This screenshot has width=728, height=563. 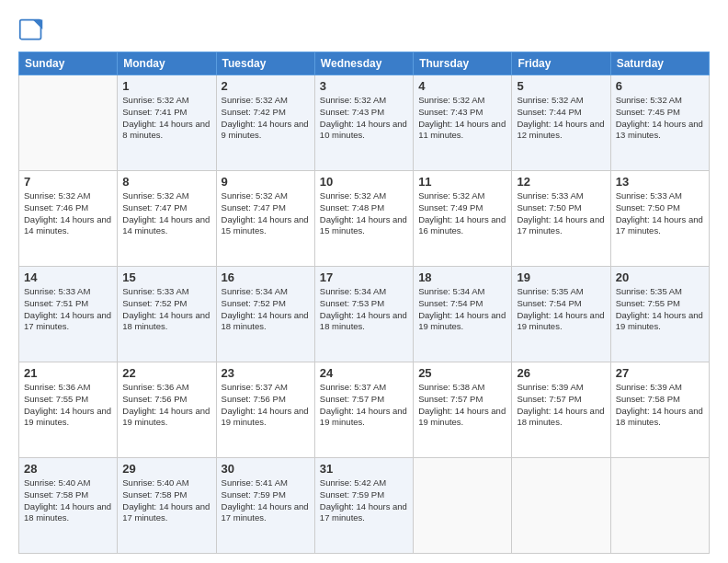 What do you see at coordinates (364, 219) in the screenshot?
I see `calendar-cell: 10Sunrise: 5:32 AMSunset: 7:48 PMDayligh…` at bounding box center [364, 219].